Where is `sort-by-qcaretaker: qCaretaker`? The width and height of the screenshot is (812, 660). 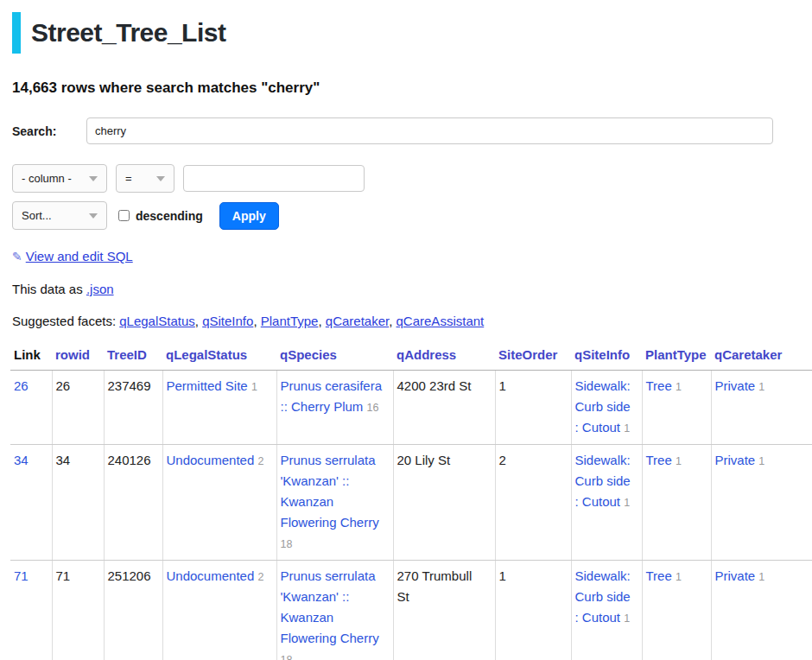
sort-by-qcaretaker: qCaretaker is located at coordinates (748, 354).